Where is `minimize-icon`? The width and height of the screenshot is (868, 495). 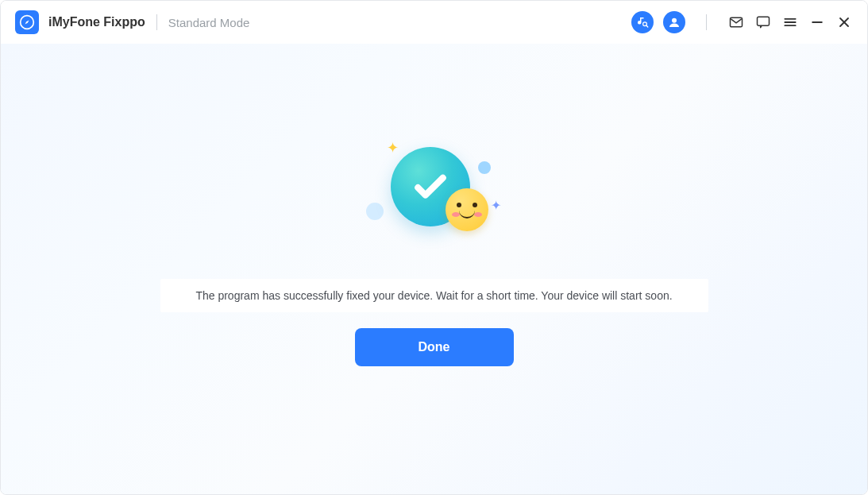
minimize-icon is located at coordinates (817, 22).